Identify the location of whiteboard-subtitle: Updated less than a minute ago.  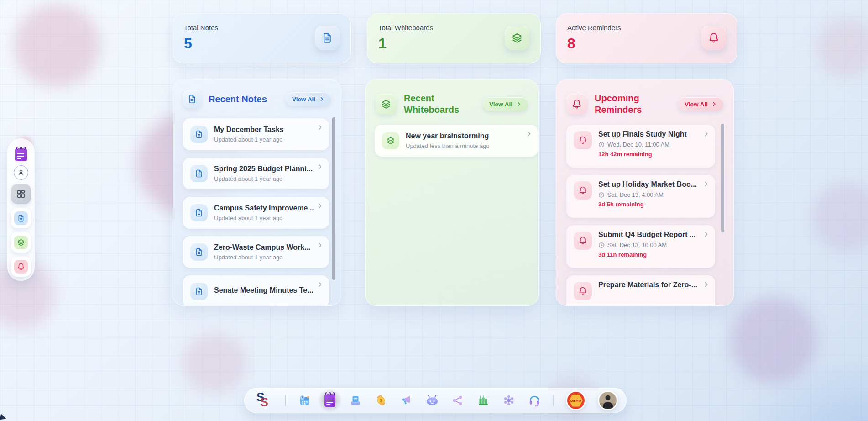
(468, 146).